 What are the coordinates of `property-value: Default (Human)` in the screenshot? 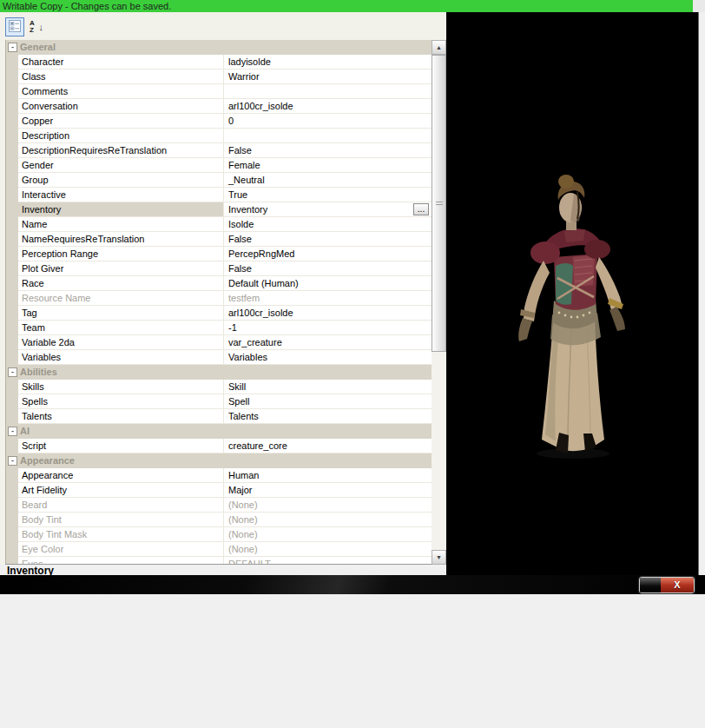 It's located at (328, 283).